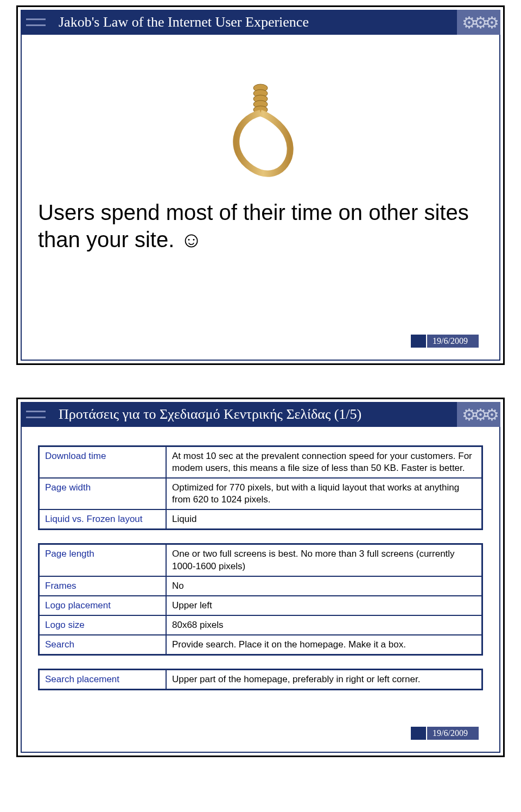  What do you see at coordinates (325, 625) in the screenshot?
I see `cell-value: 80x68 pixels` at bounding box center [325, 625].